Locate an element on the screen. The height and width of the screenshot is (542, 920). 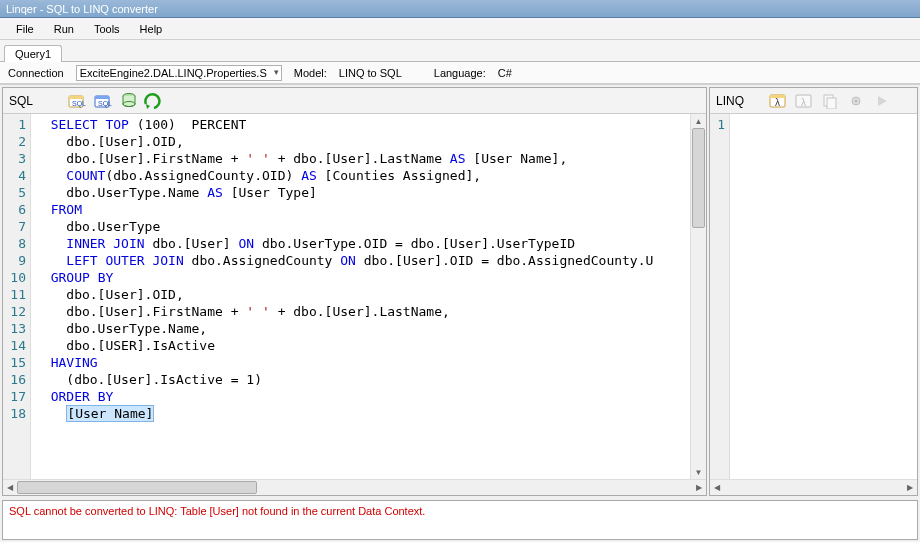
sql-toolbar: SQL SQL SQL is located at coordinates (354, 101).